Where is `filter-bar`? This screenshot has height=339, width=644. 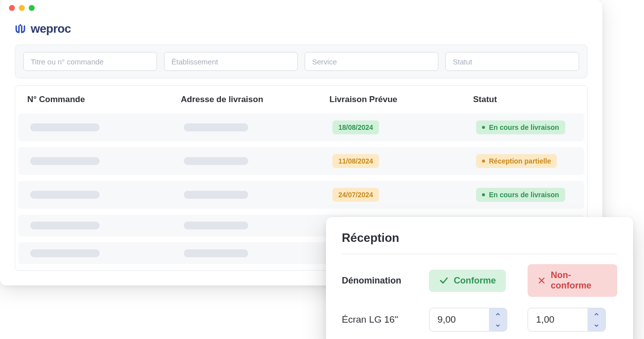 filter-bar is located at coordinates (301, 61).